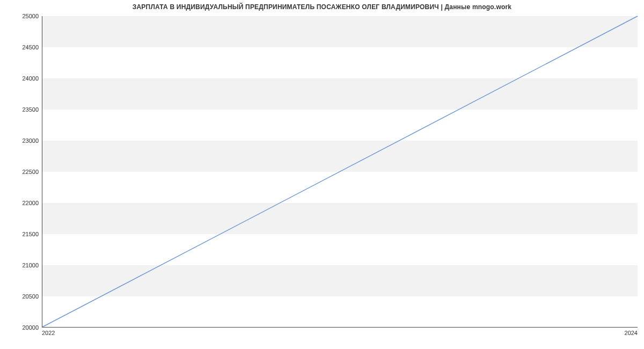 The width and height of the screenshot is (644, 349). Describe the element at coordinates (28, 172) in the screenshot. I see `ytick-5: 22500` at that location.